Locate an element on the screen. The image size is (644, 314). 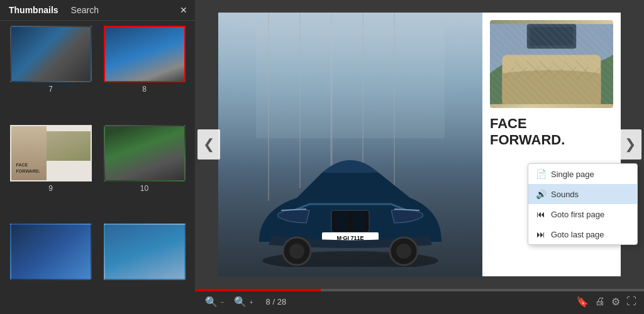
zoom-in-button: 🔍 + is located at coordinates (243, 301).